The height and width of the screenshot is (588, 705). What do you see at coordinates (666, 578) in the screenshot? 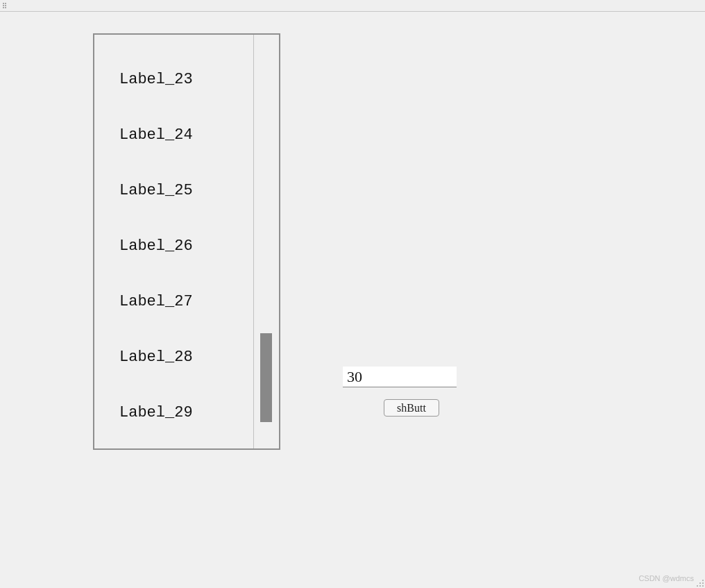
I see `watermark-text: CSDN @wdmcs` at bounding box center [666, 578].